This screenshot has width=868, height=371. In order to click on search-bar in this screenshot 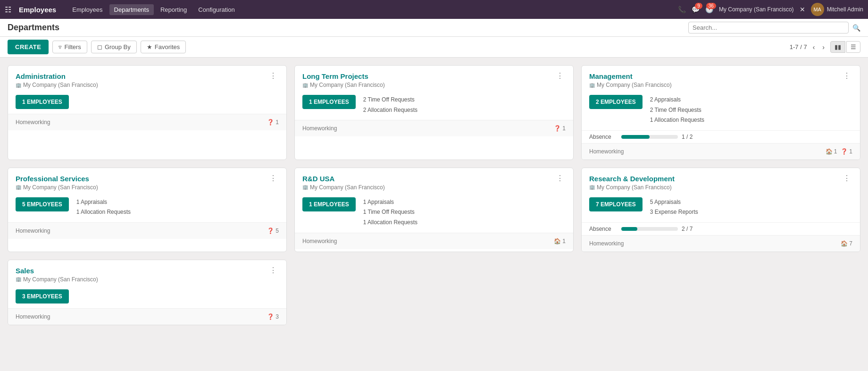, I will do `click(768, 27)`.